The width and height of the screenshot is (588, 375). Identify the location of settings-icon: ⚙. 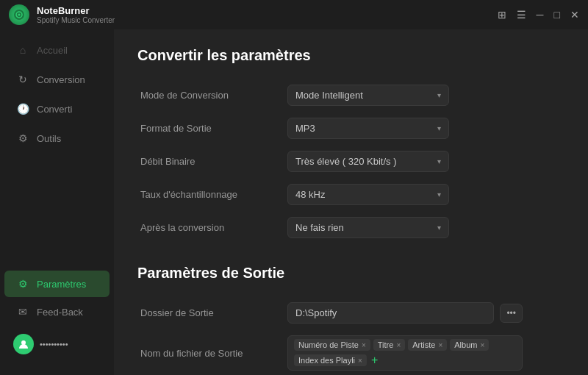
(23, 284).